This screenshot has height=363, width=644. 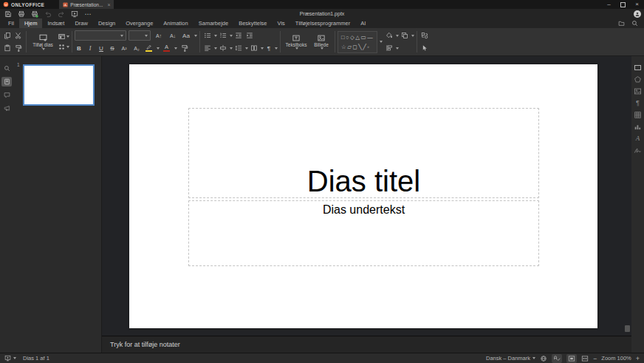 What do you see at coordinates (623, 4) in the screenshot?
I see `maximize-button` at bounding box center [623, 4].